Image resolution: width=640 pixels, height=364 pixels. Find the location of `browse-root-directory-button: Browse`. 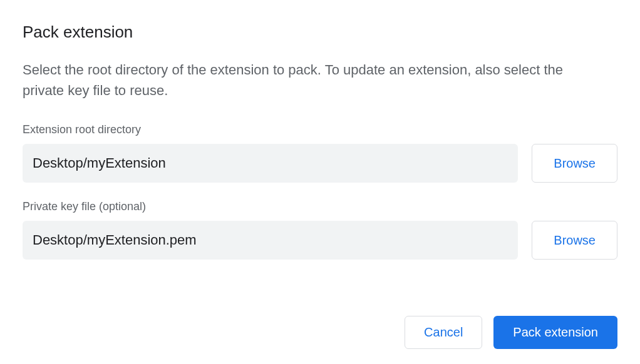

browse-root-directory-button: Browse is located at coordinates (575, 163).